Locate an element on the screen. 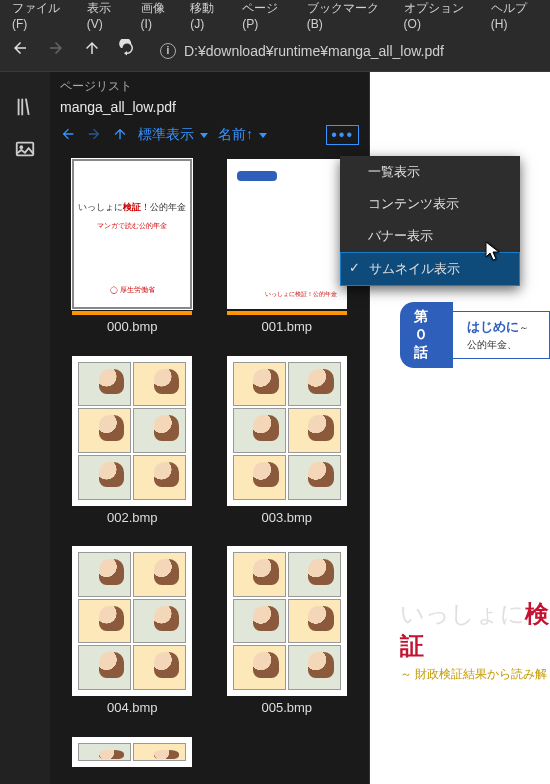  cover-mini: いっしょに検証！公的年金 is located at coordinates (301, 294).